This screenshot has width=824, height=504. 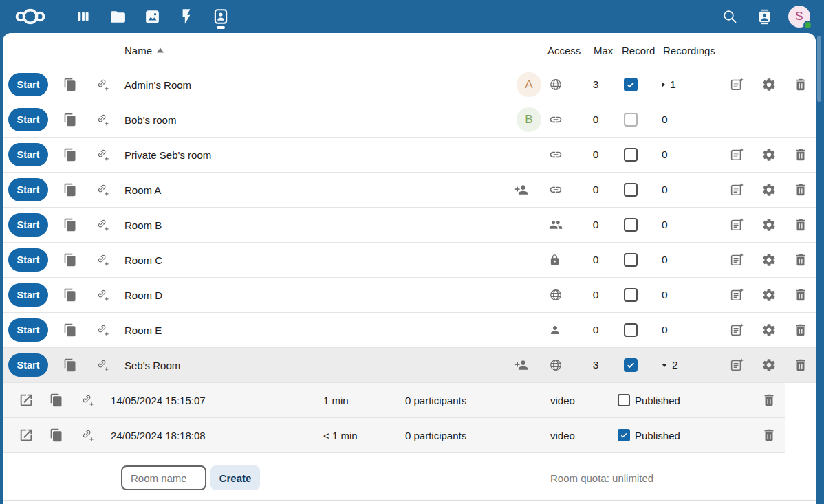 I want to click on recordings-toggle-expanded: 2, so click(x=670, y=365).